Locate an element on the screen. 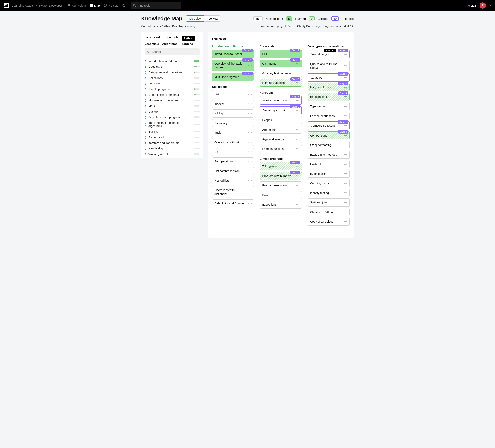 The image size is (495, 448). sidebar-item: ❯Functions is located at coordinates (172, 83).